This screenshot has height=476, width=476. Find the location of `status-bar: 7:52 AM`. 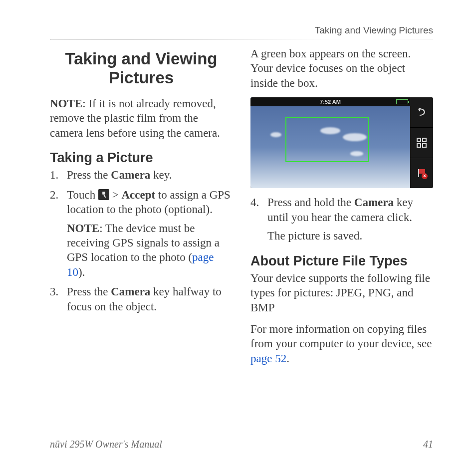

status-bar: 7:52 AM is located at coordinates (330, 102).